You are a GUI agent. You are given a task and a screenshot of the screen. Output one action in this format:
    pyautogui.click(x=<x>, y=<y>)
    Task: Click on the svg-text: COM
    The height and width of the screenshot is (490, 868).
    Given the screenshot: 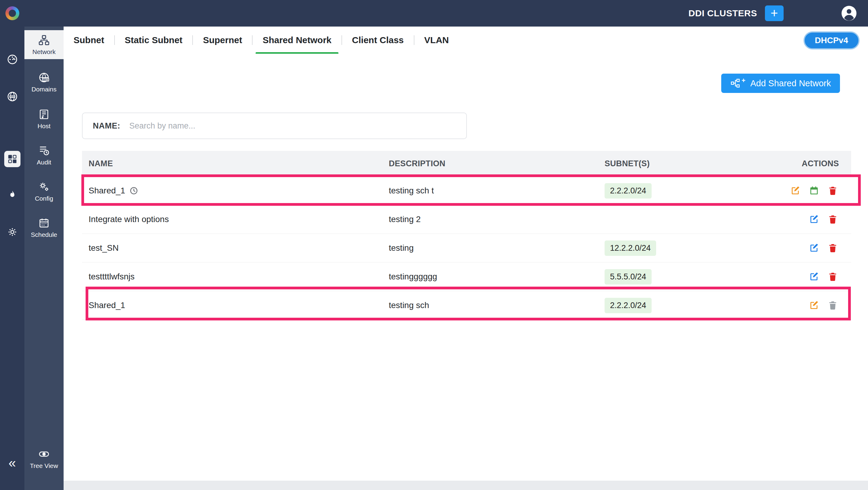 What is the action you would take?
    pyautogui.click(x=45, y=80)
    